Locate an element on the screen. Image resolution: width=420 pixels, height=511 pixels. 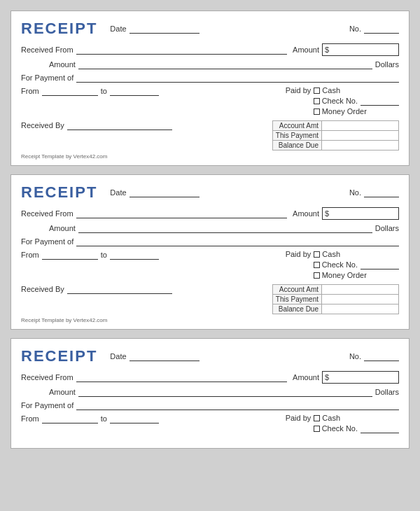
amount-field: $ is located at coordinates (360, 50).